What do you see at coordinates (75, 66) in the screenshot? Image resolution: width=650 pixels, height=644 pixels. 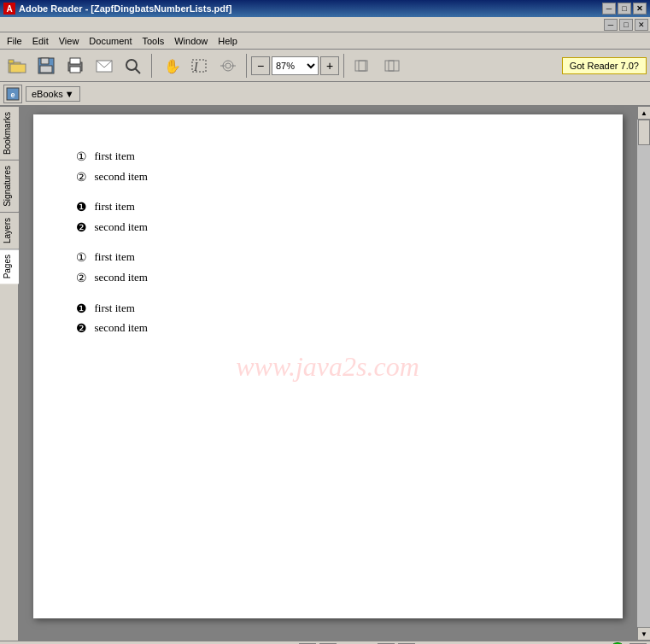 I see `print-button` at bounding box center [75, 66].